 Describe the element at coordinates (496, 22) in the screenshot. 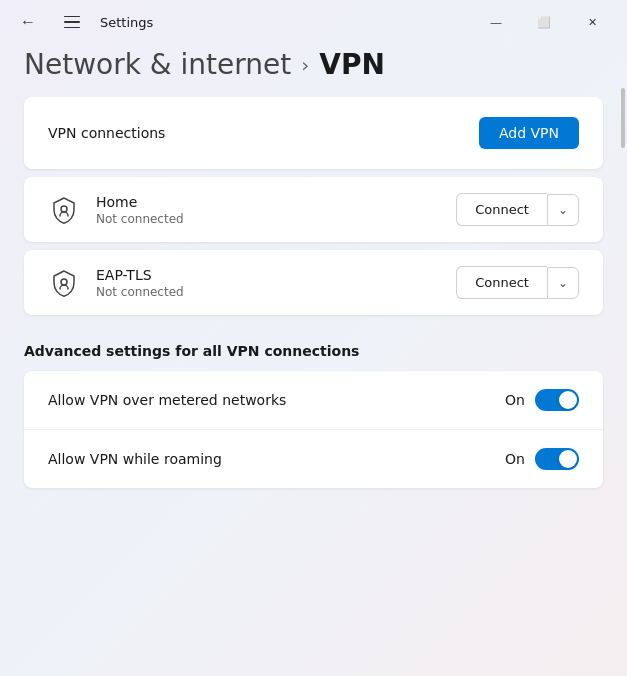

I see `minimize-button: —` at that location.